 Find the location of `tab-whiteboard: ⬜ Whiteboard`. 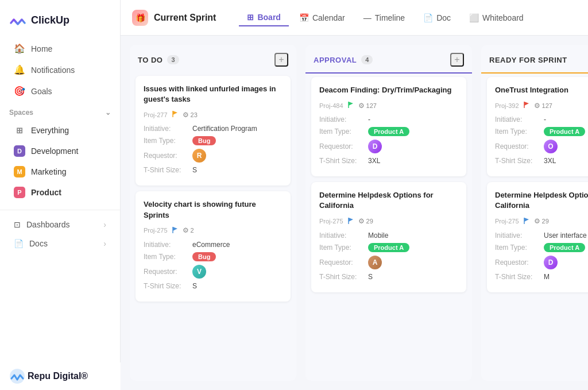

tab-whiteboard: ⬜ Whiteboard is located at coordinates (496, 18).